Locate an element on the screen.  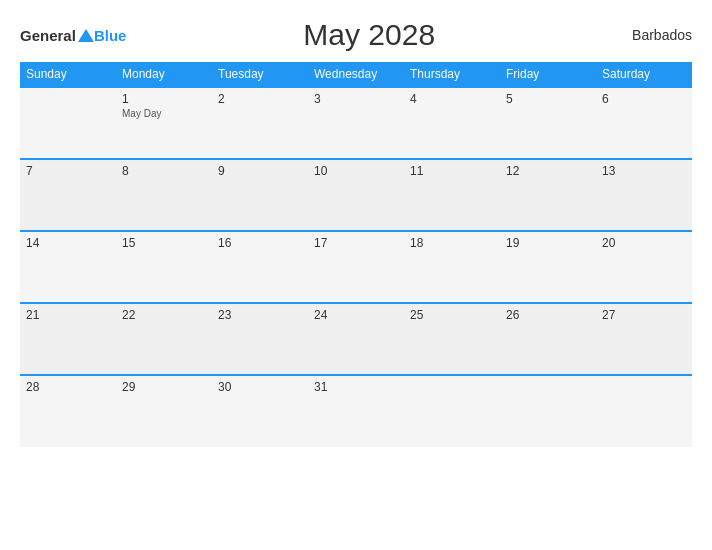
calendar-day-cell: 21 is located at coordinates (68, 339).